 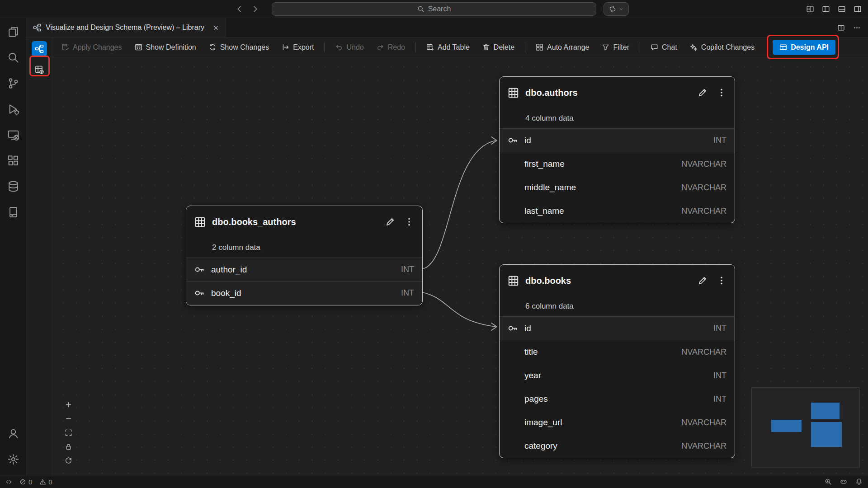 I want to click on history-back-button, so click(x=239, y=9).